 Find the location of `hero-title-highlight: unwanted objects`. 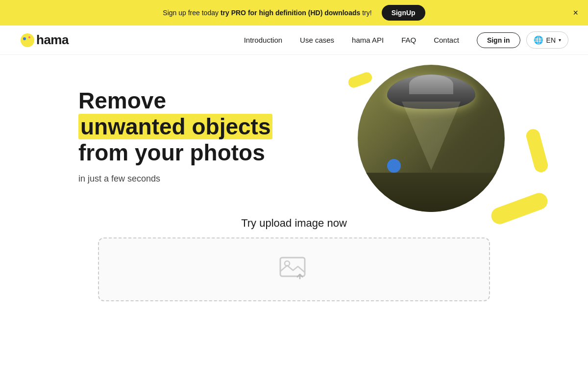

hero-title-highlight: unwanted objects is located at coordinates (175, 127).